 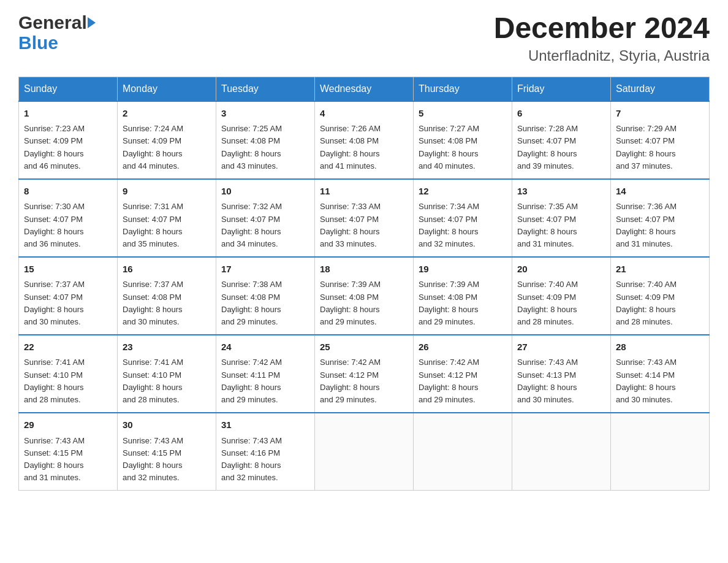 I want to click on day-number: 22, so click(x=68, y=347).